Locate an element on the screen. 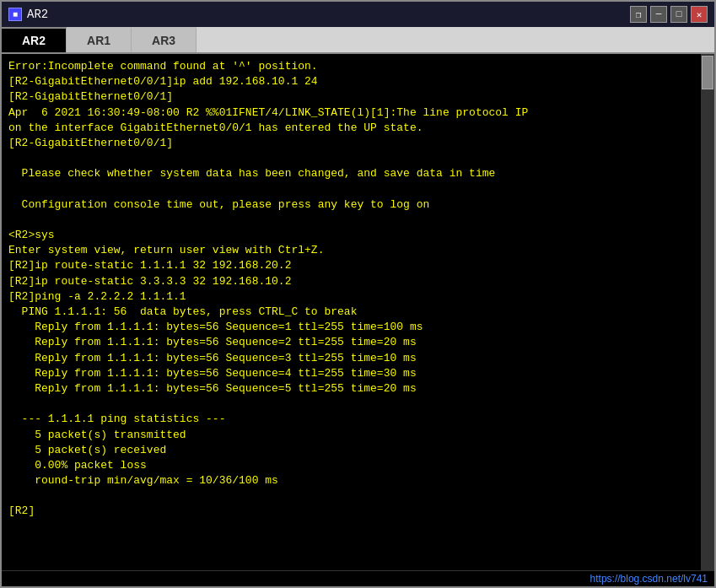 The image size is (716, 588). restore-button: ❐ is located at coordinates (638, 14).